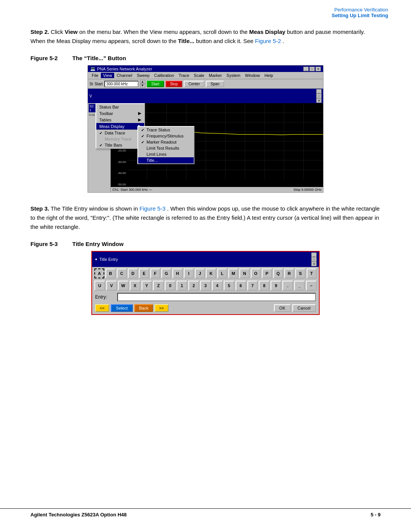  What do you see at coordinates (166, 148) in the screenshot?
I see `limit-test-results-item: Limit Test Results` at bounding box center [166, 148].